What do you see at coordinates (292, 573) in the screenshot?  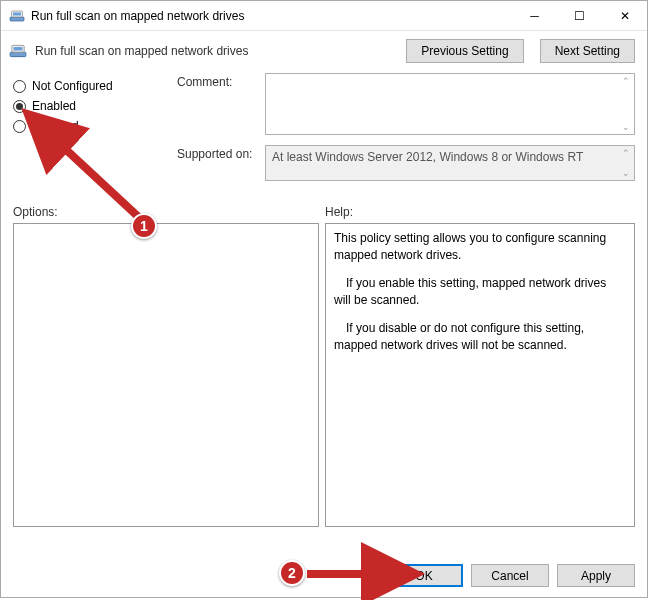 I see `callout-number: 2` at bounding box center [292, 573].